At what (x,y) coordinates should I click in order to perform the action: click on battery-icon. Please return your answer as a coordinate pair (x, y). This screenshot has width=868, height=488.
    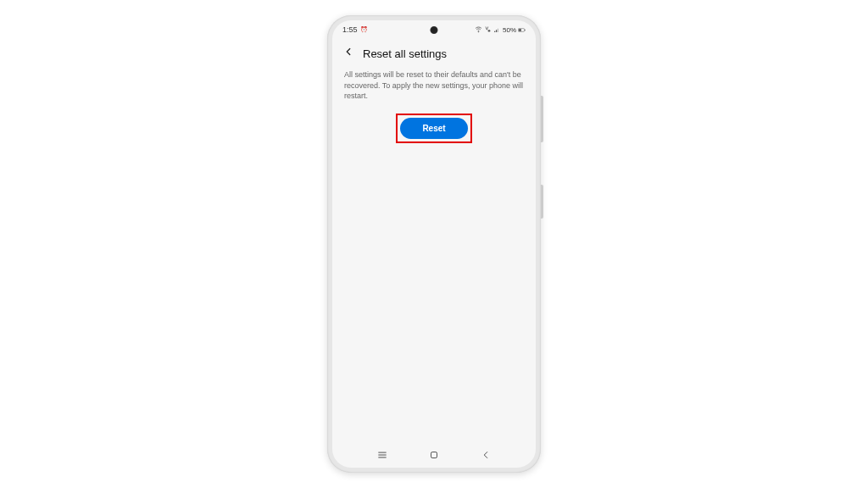
    Looking at the image, I should click on (522, 30).